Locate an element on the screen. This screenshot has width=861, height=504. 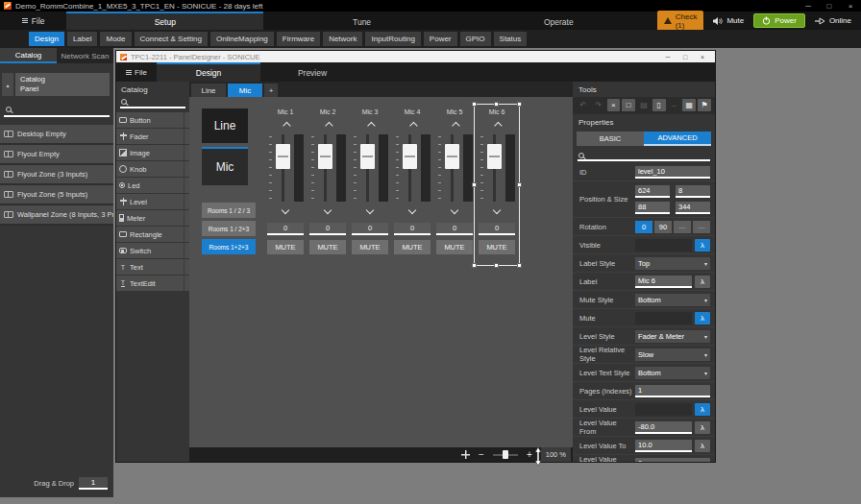
label-style-select: Top▾ is located at coordinates (673, 263).